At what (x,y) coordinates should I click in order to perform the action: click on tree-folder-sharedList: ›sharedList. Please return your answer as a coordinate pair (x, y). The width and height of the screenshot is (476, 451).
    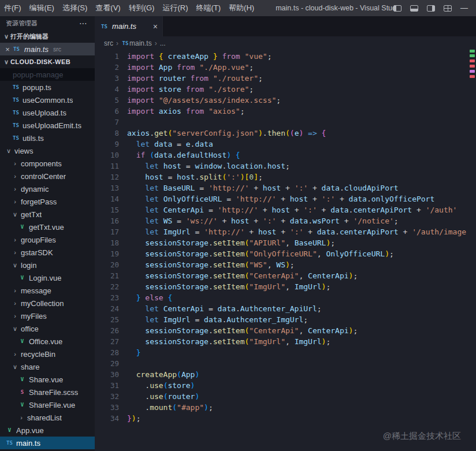
    Looking at the image, I should click on (47, 418).